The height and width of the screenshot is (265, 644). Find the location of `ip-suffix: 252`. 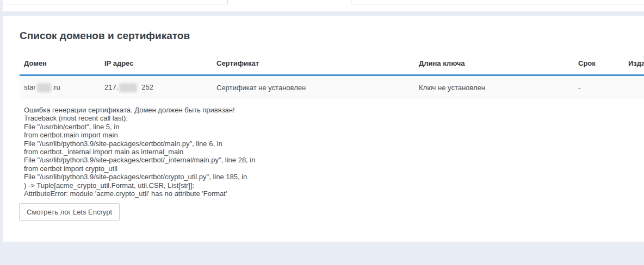

ip-suffix: 252 is located at coordinates (147, 87).